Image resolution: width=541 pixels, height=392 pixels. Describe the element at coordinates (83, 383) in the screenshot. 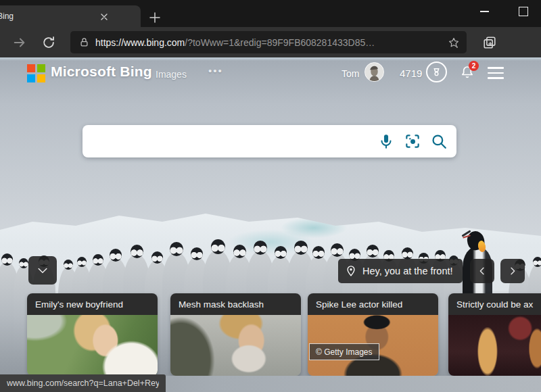

I see `link-status-bar: www.bing.com/search?q=Lana+Del+Rey+…` at that location.